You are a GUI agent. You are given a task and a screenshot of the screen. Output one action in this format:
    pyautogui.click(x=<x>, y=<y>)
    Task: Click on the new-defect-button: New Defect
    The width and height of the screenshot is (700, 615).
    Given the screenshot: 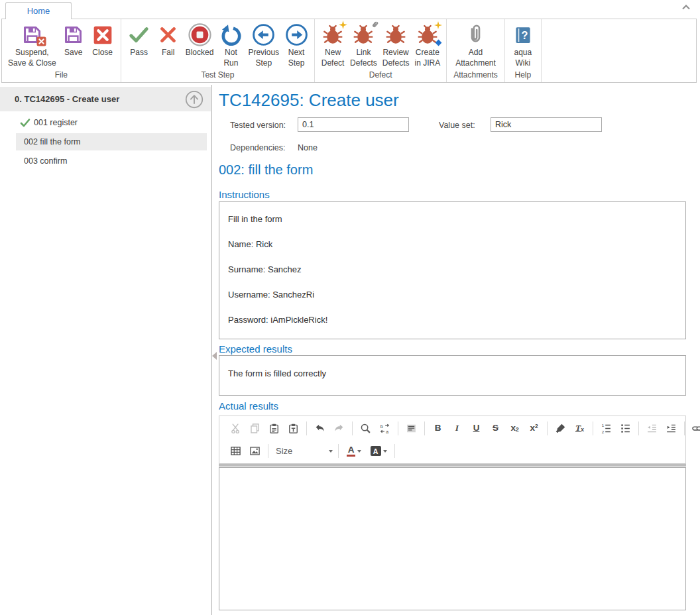 What is the action you would take?
    pyautogui.click(x=333, y=45)
    